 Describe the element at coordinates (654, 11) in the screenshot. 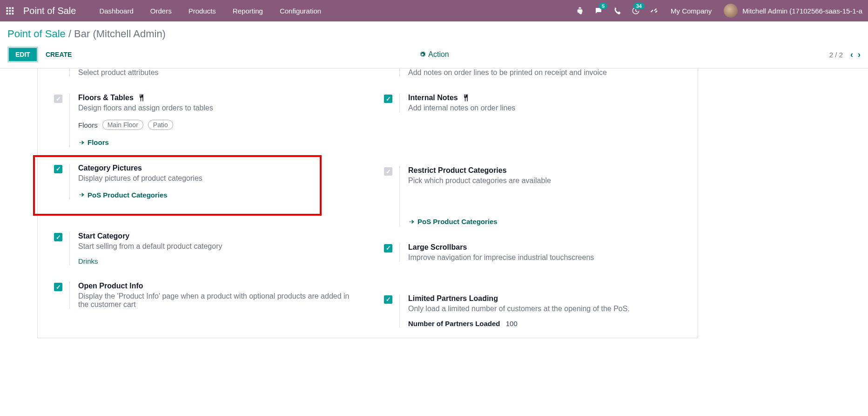

I see `tools-icon` at that location.